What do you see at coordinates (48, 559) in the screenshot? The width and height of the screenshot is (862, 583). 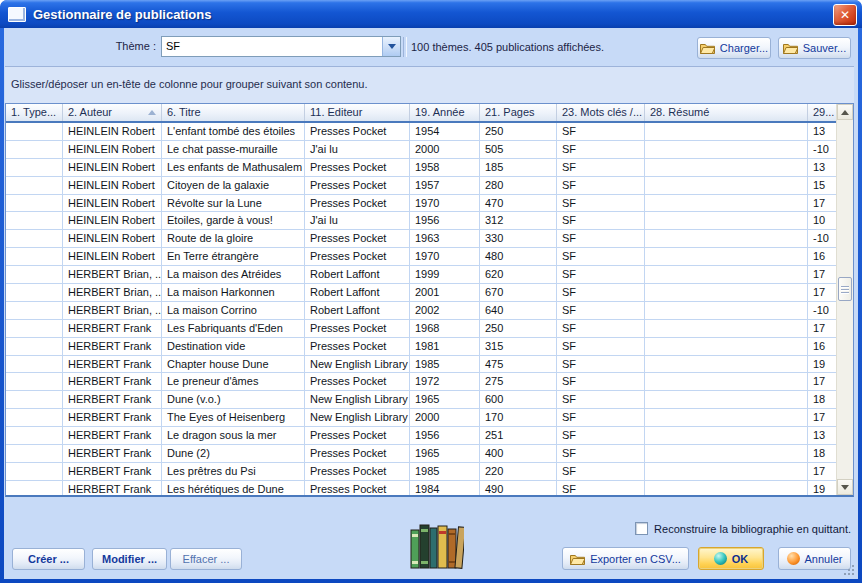 I see `create-button: Créer ...` at bounding box center [48, 559].